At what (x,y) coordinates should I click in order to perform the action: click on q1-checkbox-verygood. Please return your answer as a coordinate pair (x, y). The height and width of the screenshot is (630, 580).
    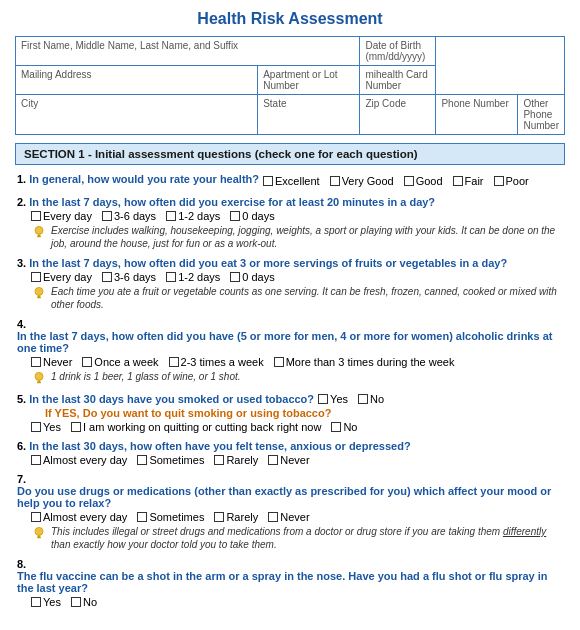
    Looking at the image, I should click on (335, 181).